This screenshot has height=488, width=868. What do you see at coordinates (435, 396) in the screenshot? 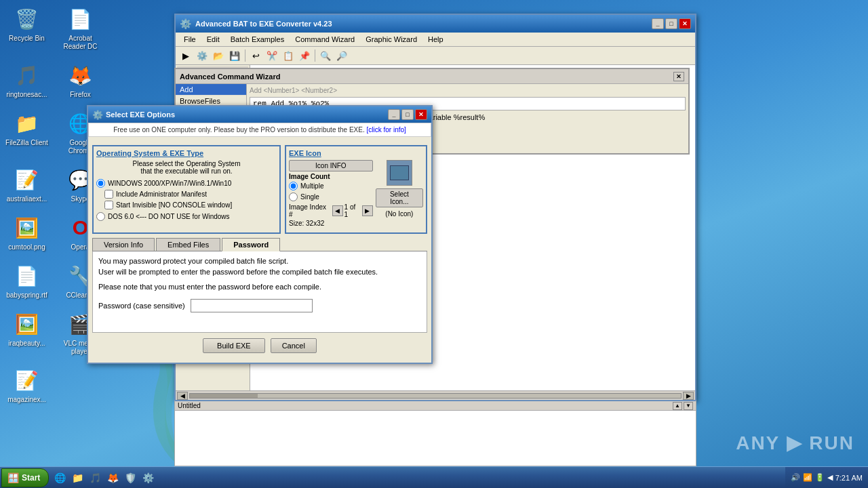
I see `scrollbar-track` at bounding box center [435, 396].